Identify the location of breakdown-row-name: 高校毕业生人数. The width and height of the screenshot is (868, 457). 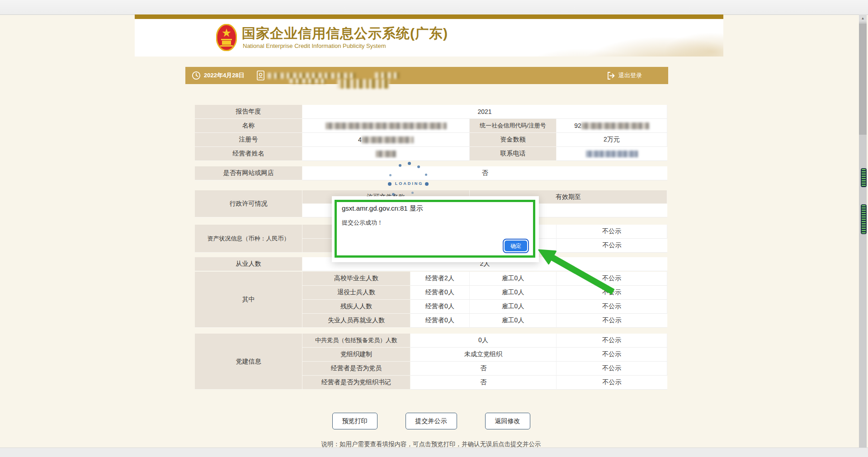
(356, 278).